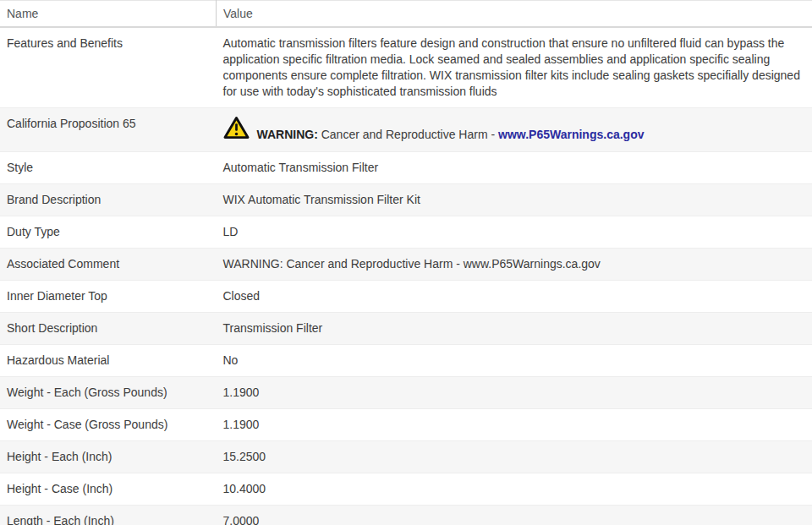 This screenshot has height=525, width=812. I want to click on value-column-header: Value, so click(514, 14).